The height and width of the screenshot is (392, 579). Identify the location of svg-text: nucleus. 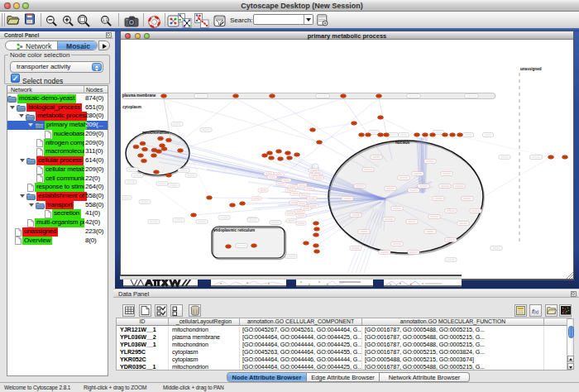
(403, 142).